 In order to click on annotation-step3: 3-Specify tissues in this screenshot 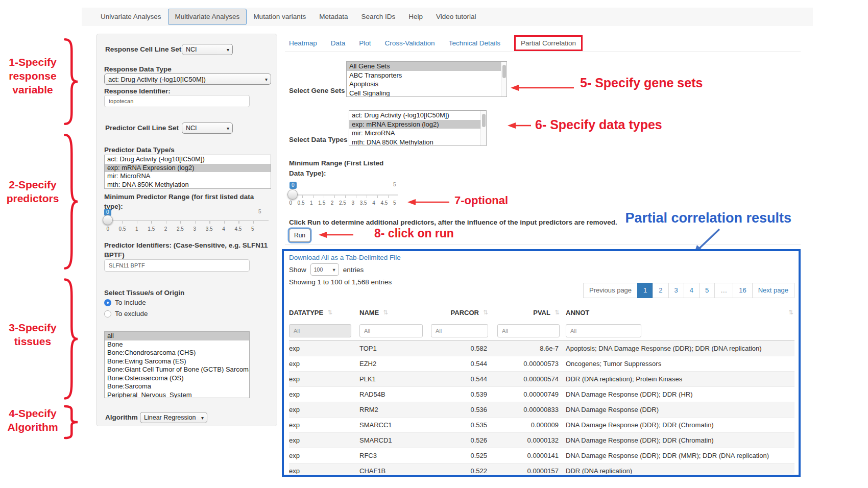, I will do `click(33, 334)`.